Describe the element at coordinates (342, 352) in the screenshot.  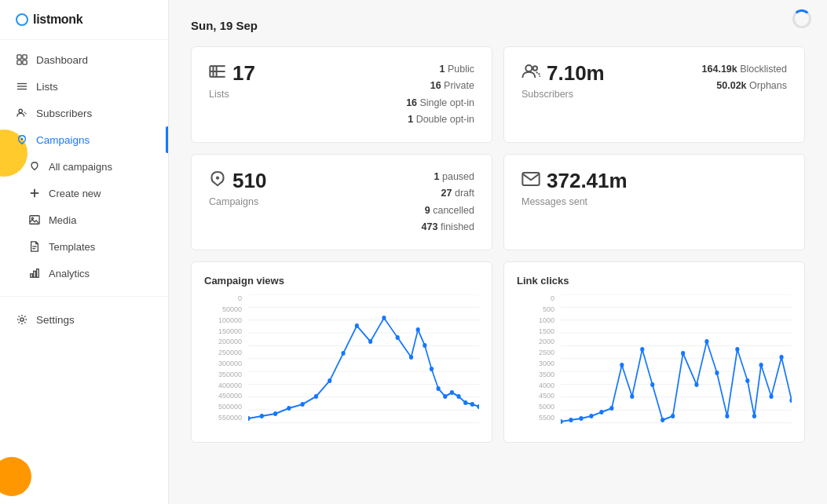
I see `chart-card-views: Campaign views 550000 500000 450000 4000…` at that location.